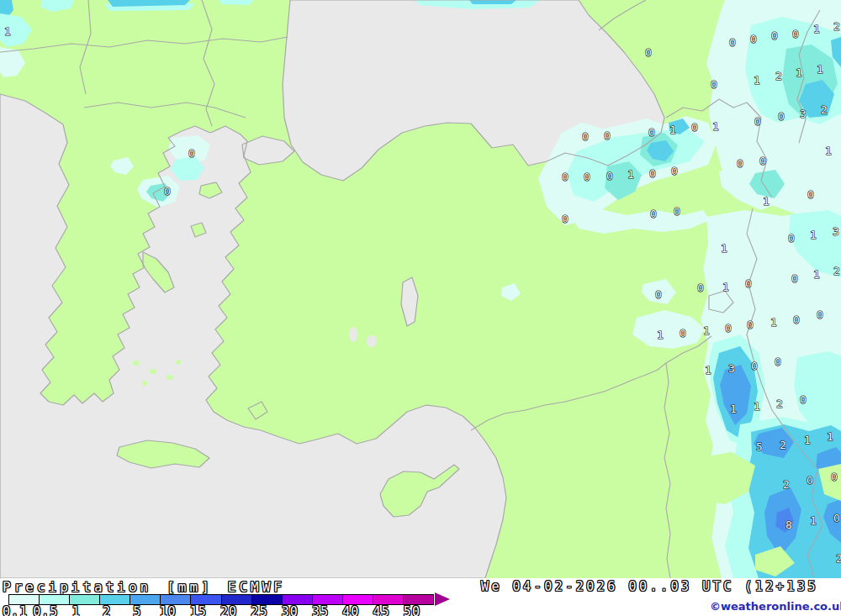 The height and width of the screenshot is (616, 841). What do you see at coordinates (259, 610) in the screenshot?
I see `legend-value: 25` at bounding box center [259, 610].